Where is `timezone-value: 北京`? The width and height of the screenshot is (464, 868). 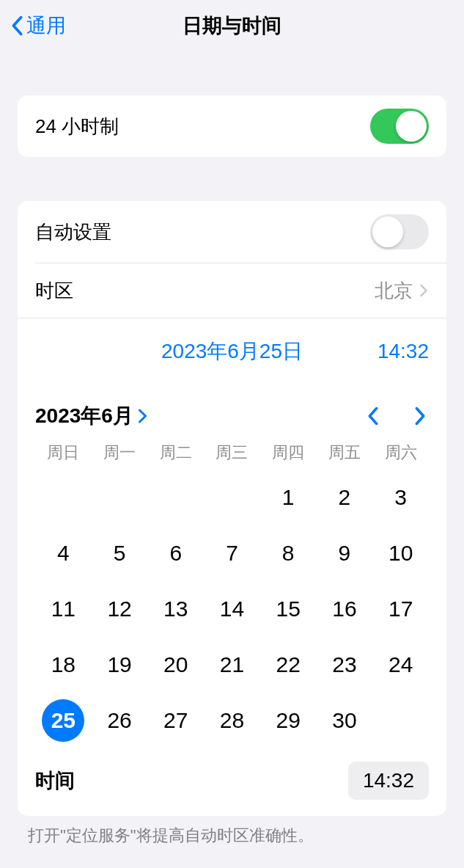 timezone-value: 北京 is located at coordinates (394, 291).